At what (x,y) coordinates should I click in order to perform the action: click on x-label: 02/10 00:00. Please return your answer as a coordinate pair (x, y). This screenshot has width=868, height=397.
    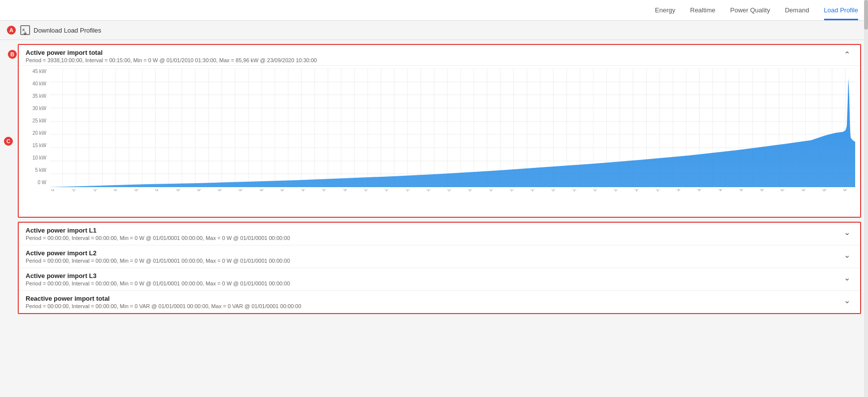
    Looking at the image, I should click on (205, 191).